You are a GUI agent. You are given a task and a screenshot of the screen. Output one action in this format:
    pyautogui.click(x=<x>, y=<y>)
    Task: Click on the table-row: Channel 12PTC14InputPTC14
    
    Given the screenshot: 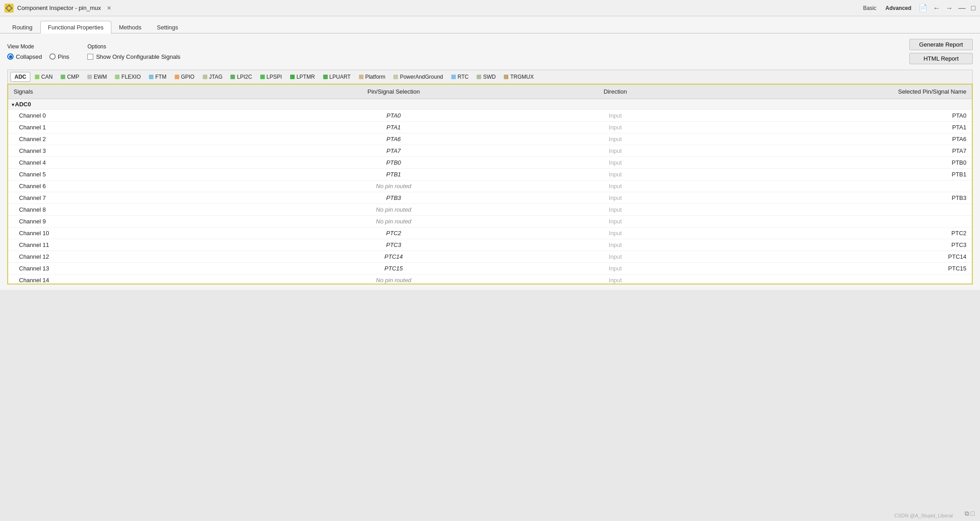 What is the action you would take?
    pyautogui.click(x=490, y=257)
    